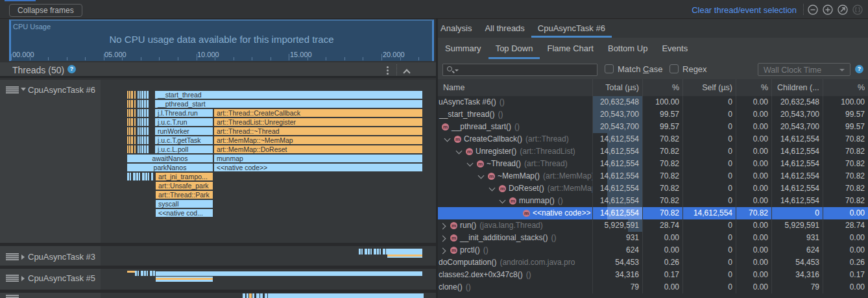 This screenshot has height=298, width=868. What do you see at coordinates (184, 122) in the screenshot?
I see `flame-bar: j.u.c.T.run` at bounding box center [184, 122].